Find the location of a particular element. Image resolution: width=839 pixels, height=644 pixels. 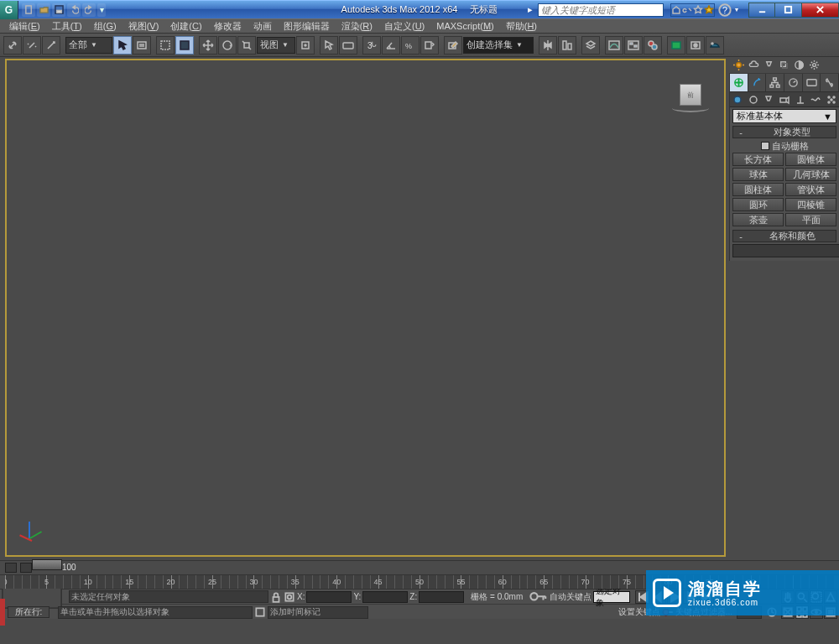

ic-fav-icon is located at coordinates (709, 10).